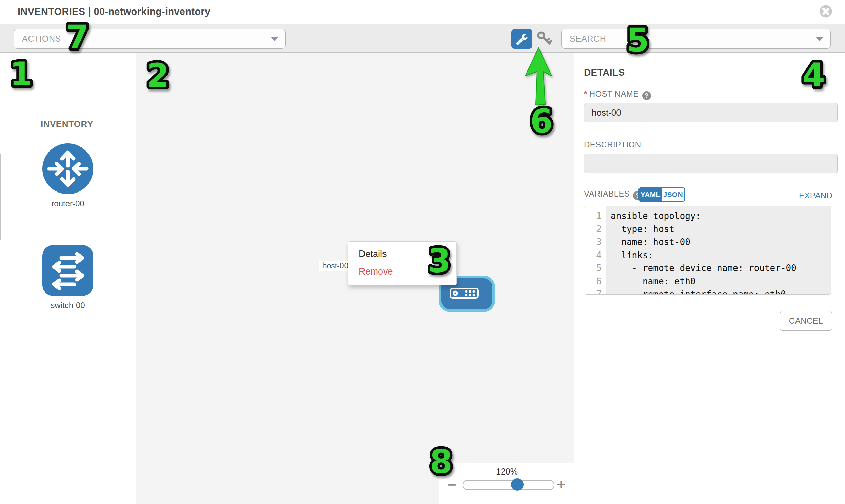  What do you see at coordinates (815, 196) in the screenshot?
I see `expand-link: EXPAND` at bounding box center [815, 196].